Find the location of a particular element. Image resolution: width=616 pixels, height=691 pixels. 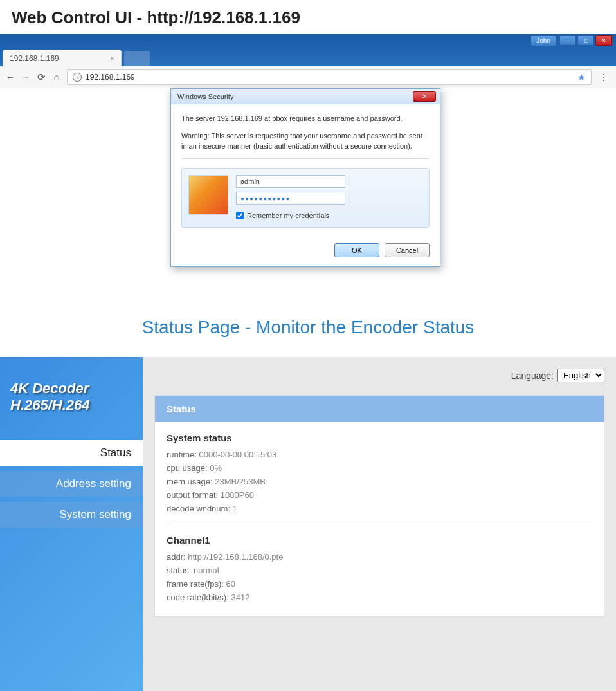

sidebar-item-address-setting: Address setting is located at coordinates (71, 484).